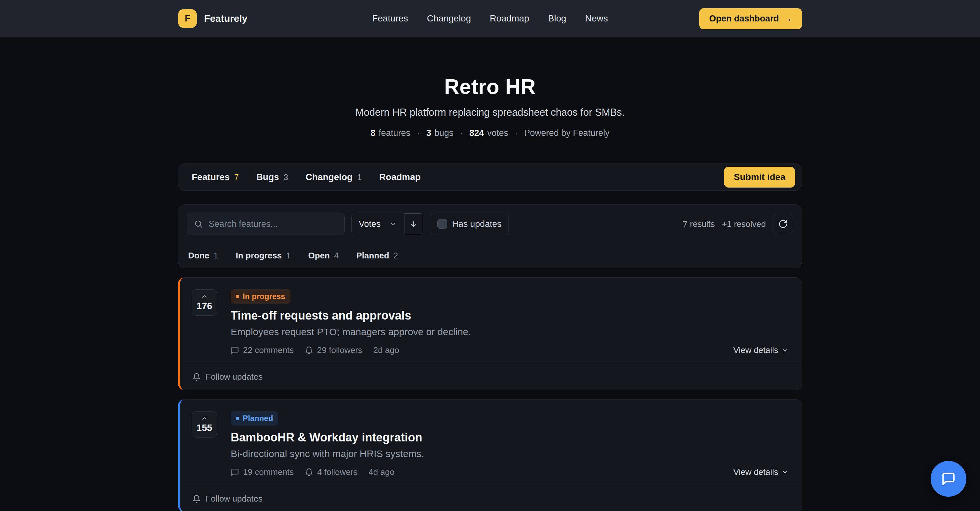 The height and width of the screenshot is (511, 980). What do you see at coordinates (329, 177) in the screenshot?
I see `tab-changelog-label: Changelog` at bounding box center [329, 177].